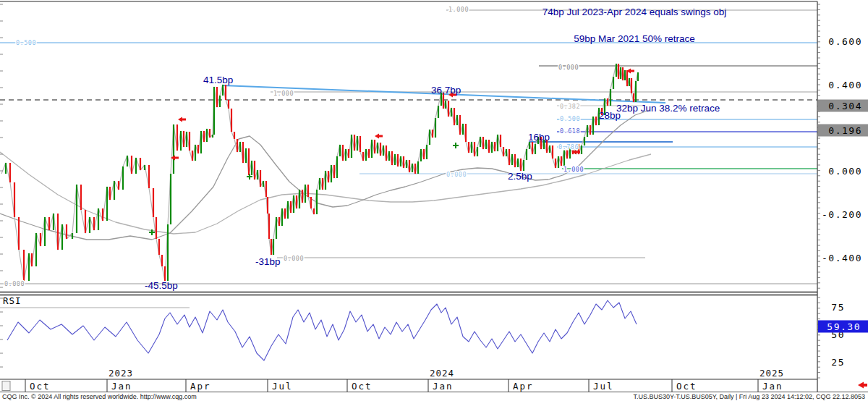 The image size is (868, 401). I want to click on sell-arrow-icon, so click(379, 136).